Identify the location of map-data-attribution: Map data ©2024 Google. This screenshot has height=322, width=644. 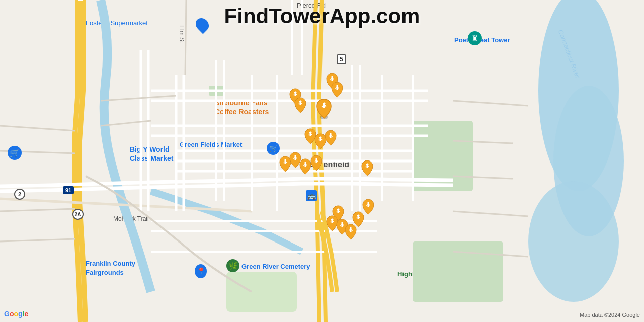
(610, 315).